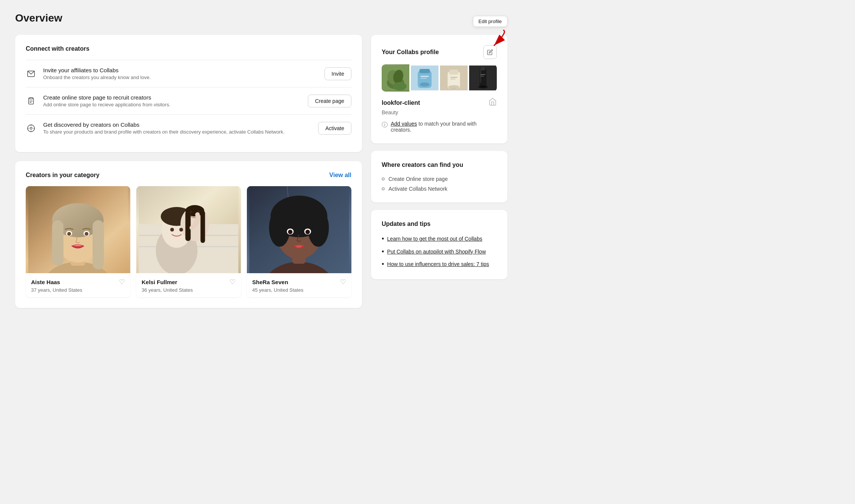 The height and width of the screenshot is (504, 855). I want to click on where-item-2-label: Activate Collabs Network, so click(418, 189).